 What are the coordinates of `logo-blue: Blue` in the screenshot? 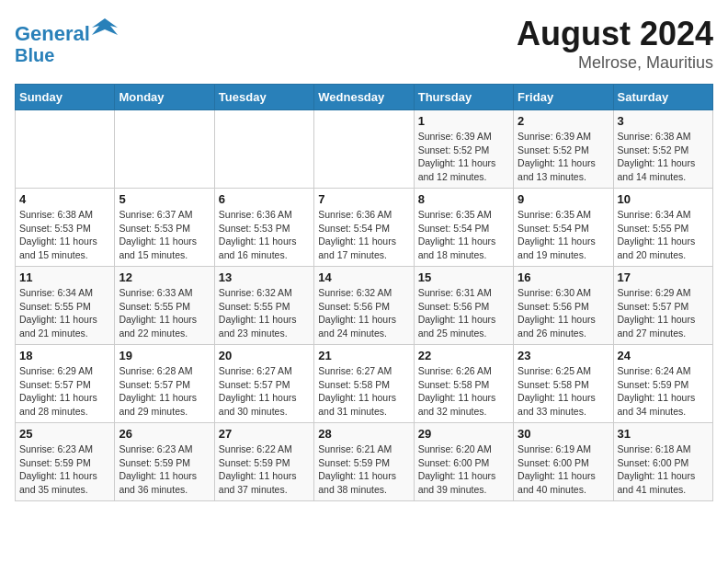 It's located at (66, 55).